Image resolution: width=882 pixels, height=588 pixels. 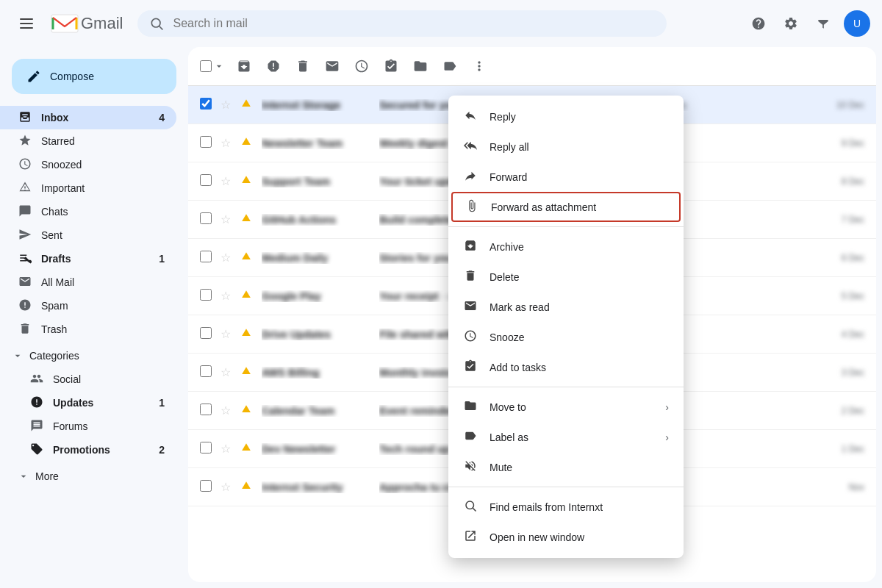 I want to click on social-label: Social, so click(x=67, y=379).